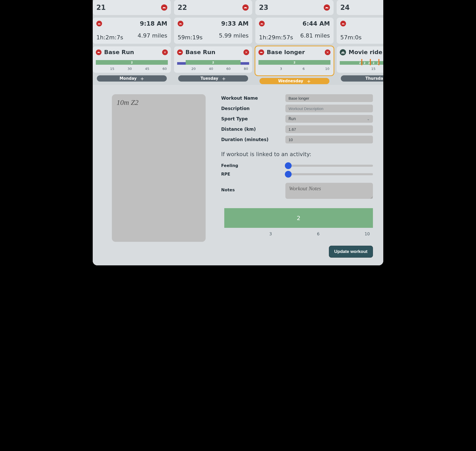 The image size is (476, 451). Describe the element at coordinates (291, 81) in the screenshot. I see `day-label: Wednesday` at that location.